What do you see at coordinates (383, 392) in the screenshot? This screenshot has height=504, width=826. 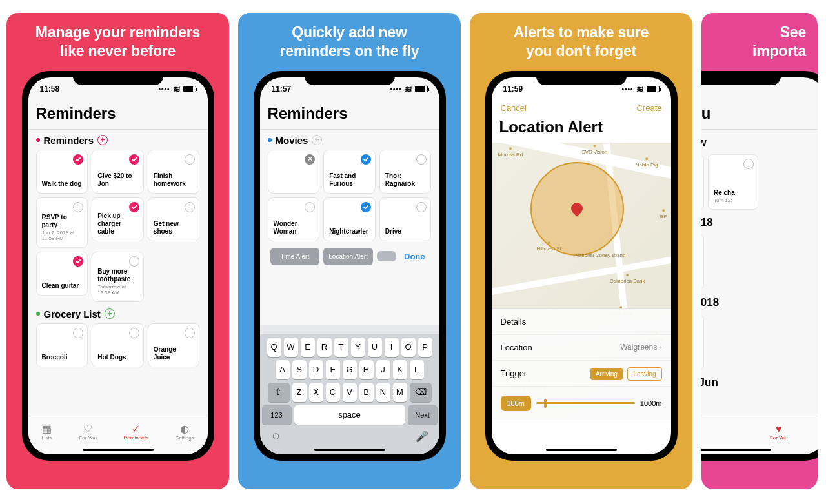 I see `key-n: N` at bounding box center [383, 392].